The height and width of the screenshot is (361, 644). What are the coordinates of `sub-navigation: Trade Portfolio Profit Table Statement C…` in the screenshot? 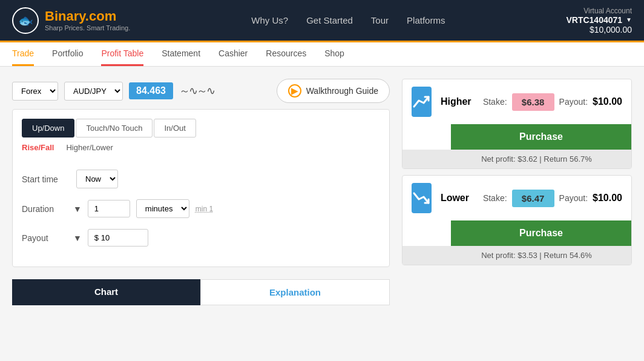 It's located at (322, 55).